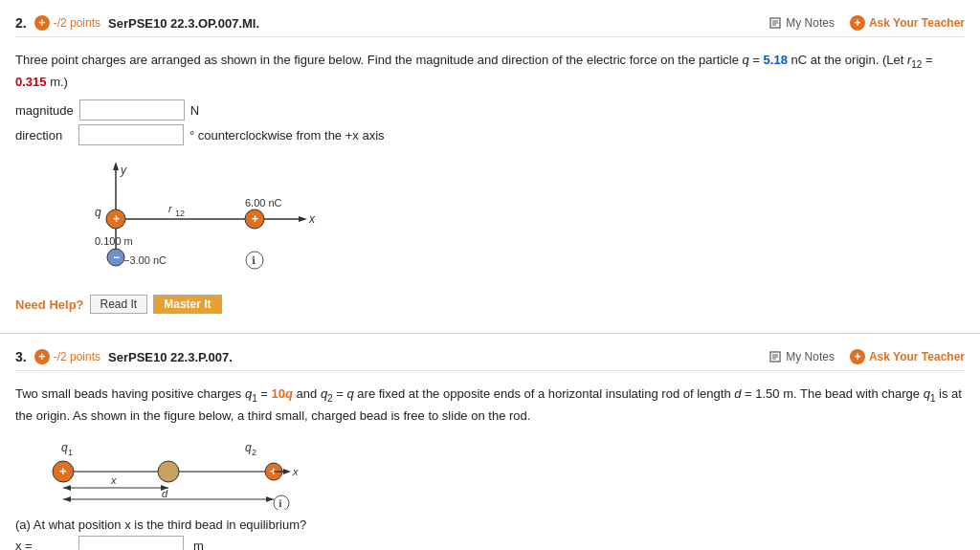 Image resolution: width=980 pixels, height=550 pixels. What do you see at coordinates (867, 357) in the screenshot?
I see `question-3-header-right: My Notes + Ask Your Teacher` at bounding box center [867, 357].